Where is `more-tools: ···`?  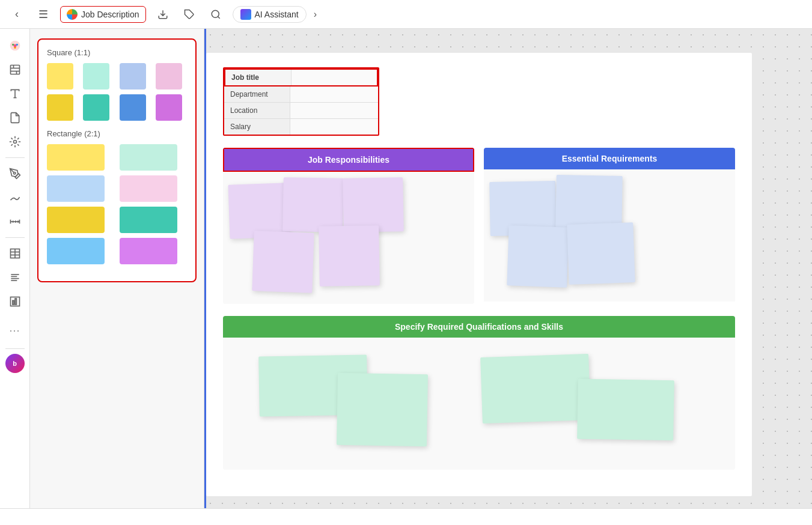 more-tools: ··· is located at coordinates (15, 330).